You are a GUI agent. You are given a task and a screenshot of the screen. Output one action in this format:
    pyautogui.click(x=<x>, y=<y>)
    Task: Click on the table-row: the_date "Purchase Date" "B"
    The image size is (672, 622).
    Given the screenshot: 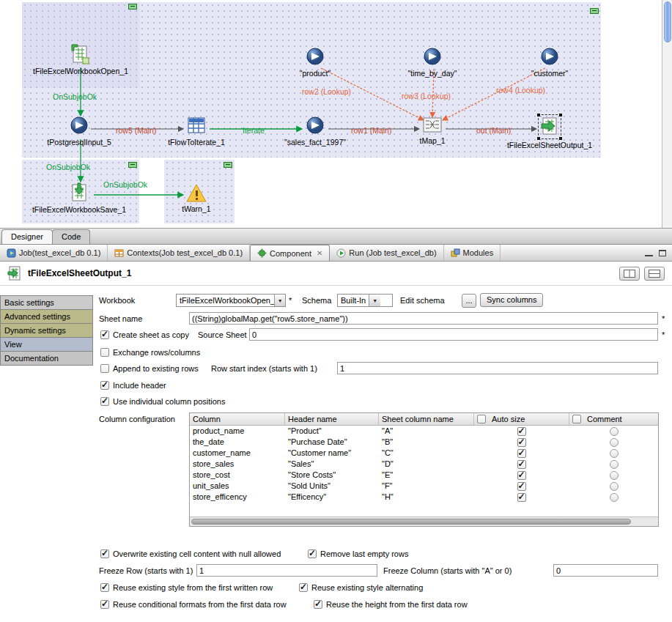 What is the action you would take?
    pyautogui.click(x=424, y=443)
    